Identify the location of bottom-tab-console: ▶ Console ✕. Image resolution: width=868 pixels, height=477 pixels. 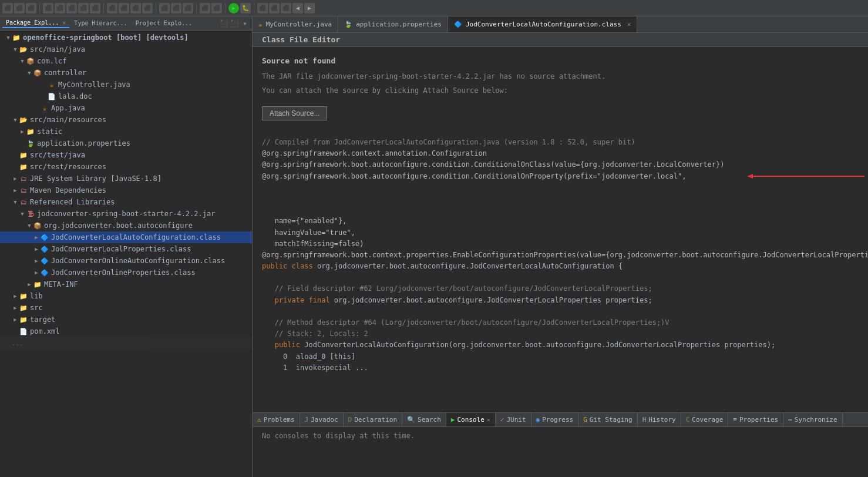
(471, 419).